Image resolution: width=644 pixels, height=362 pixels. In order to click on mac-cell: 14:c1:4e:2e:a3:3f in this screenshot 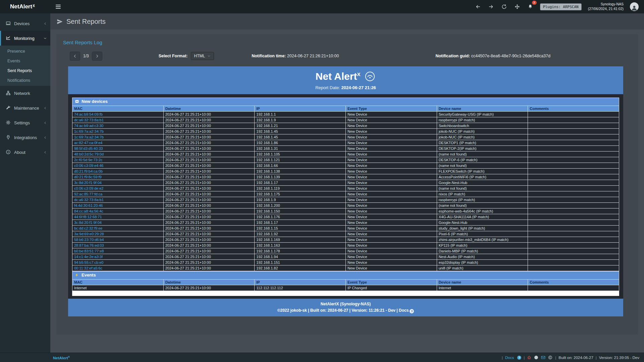, I will do `click(118, 257)`.